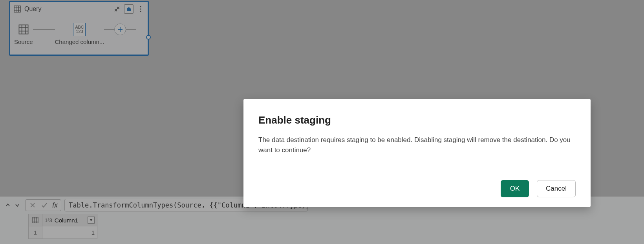 This screenshot has height=244, width=644. I want to click on dialog-body: The data destination requires staging to…, so click(417, 145).